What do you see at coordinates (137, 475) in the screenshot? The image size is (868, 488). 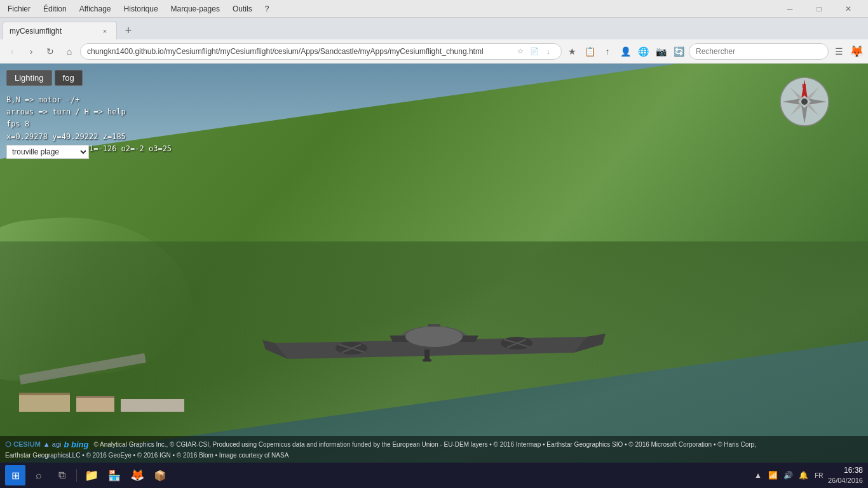 I see `taskbar-browser: 🦊` at bounding box center [137, 475].